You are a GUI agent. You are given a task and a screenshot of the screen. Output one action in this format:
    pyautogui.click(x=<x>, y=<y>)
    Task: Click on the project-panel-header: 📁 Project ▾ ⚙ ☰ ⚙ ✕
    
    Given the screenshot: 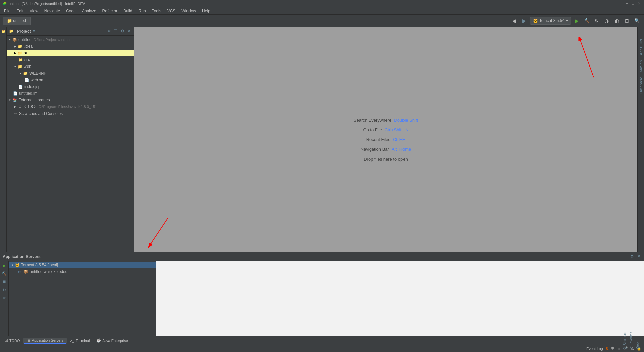 What is the action you would take?
    pyautogui.click(x=70, y=31)
    